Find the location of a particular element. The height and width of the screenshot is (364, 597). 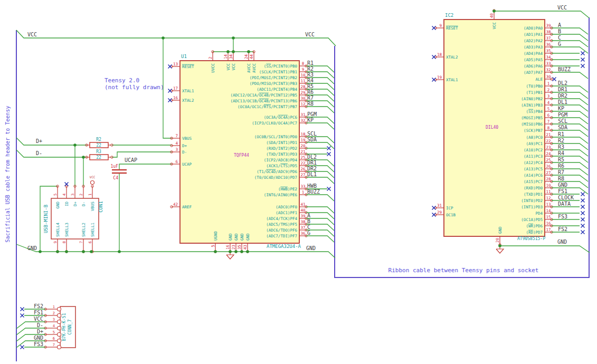

value-U1: ATMEGA32U4-A is located at coordinates (284, 246).